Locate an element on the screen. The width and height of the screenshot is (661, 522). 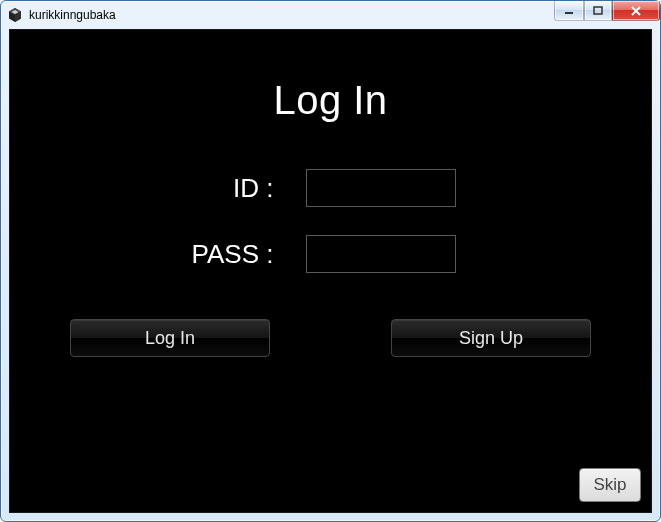
close-button is located at coordinates (636, 11).